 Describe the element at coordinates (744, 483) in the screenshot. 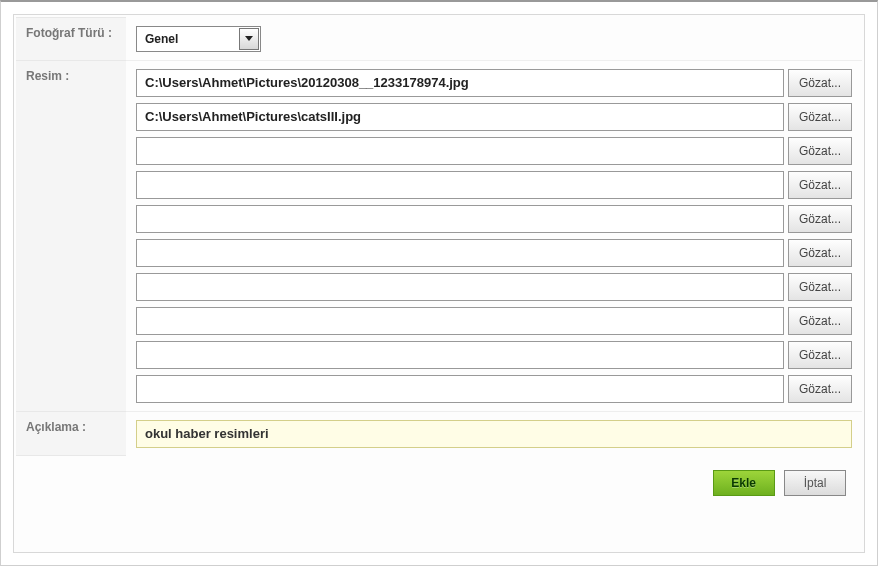

I see `add-button: Ekle` at that location.